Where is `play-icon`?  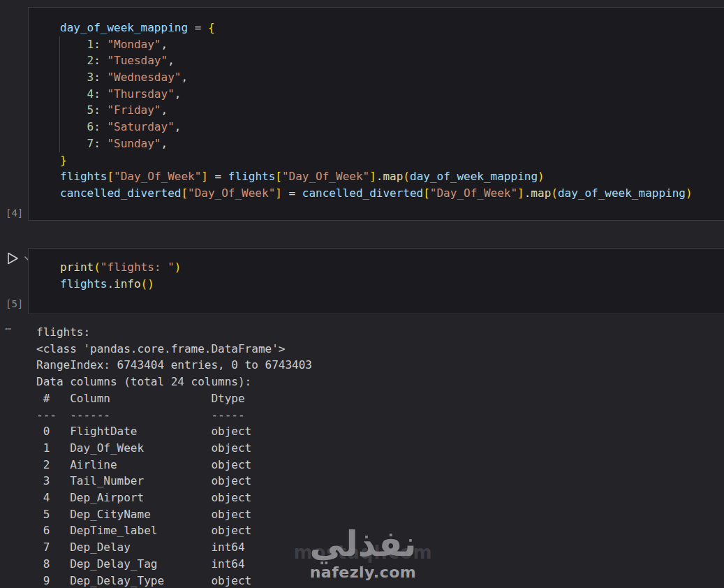 play-icon is located at coordinates (13, 258).